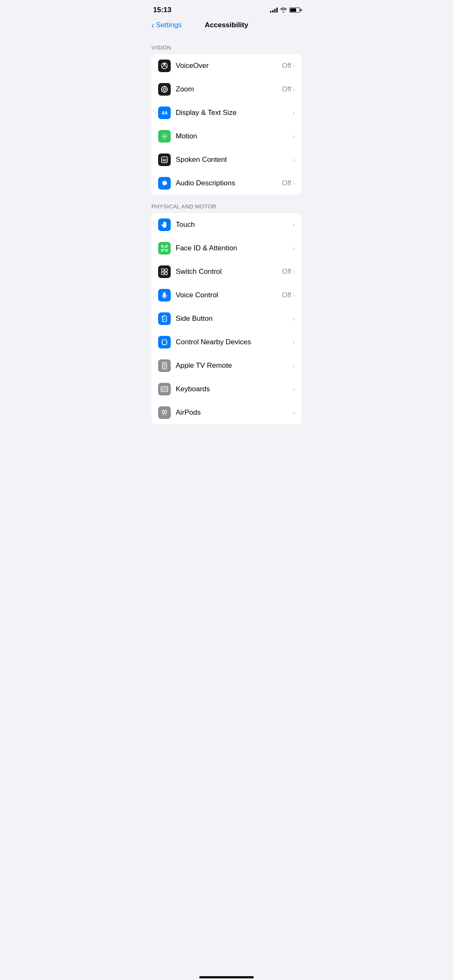  I want to click on switch-control-icon, so click(164, 272).